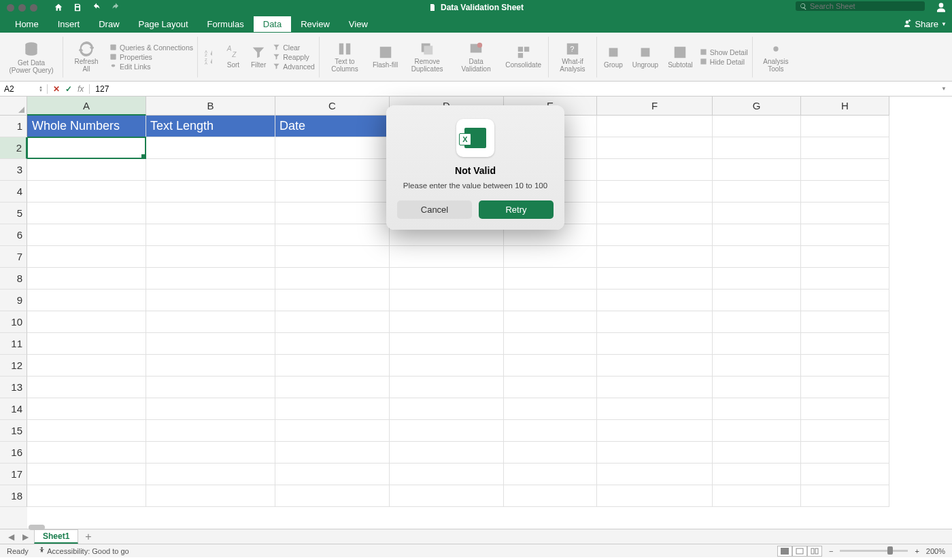  I want to click on home-icon, so click(58, 7).